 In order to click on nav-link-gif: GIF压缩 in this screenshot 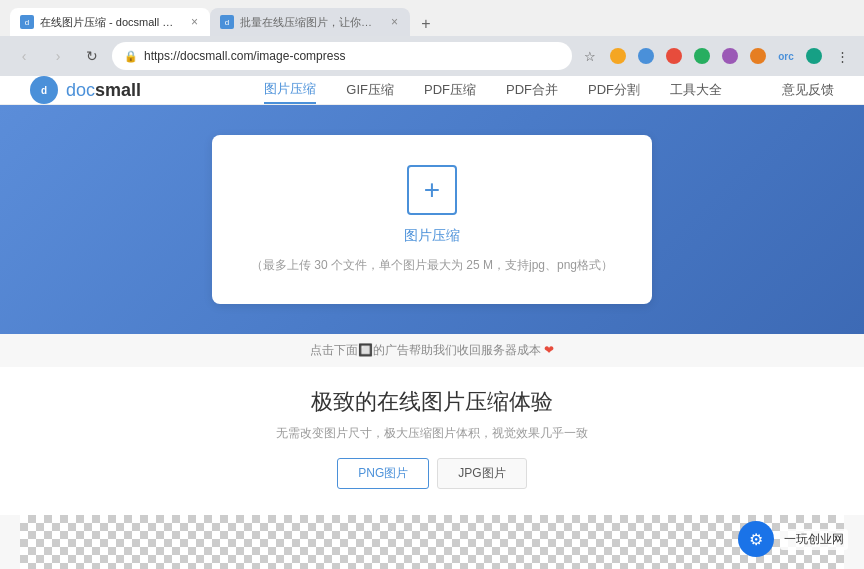, I will do `click(370, 90)`.